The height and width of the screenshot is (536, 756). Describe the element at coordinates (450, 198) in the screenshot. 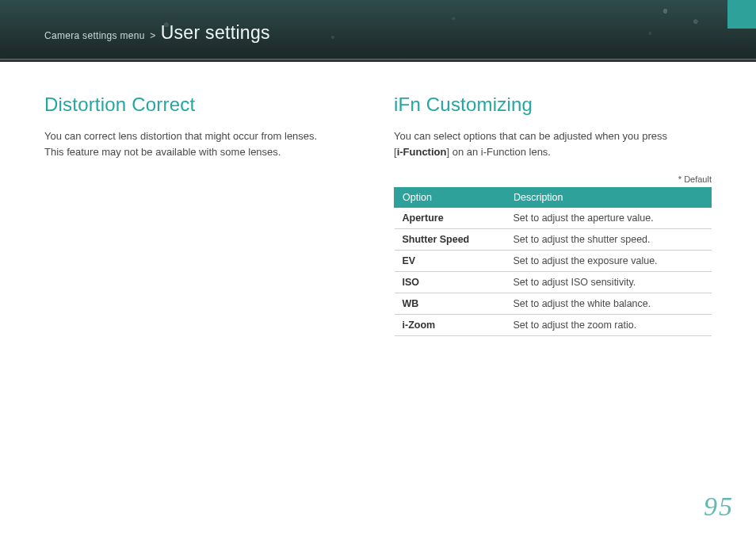

I see `table-head-option: Option` at that location.